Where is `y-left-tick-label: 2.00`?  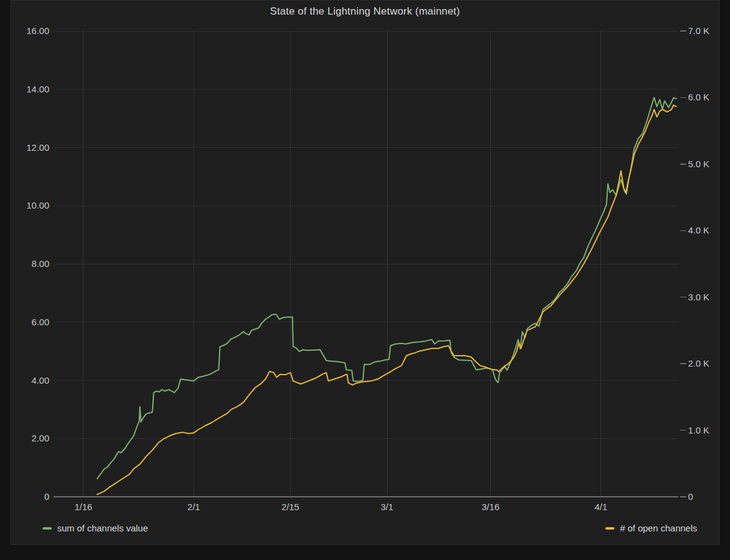 y-left-tick-label: 2.00 is located at coordinates (40, 438).